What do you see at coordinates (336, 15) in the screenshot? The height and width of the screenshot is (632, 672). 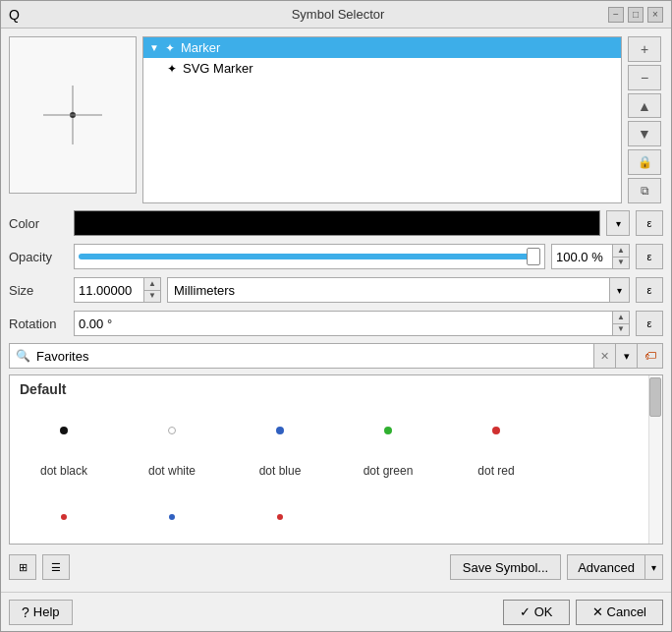 I see `titlebar: Q Symbol Selector − □ ×` at bounding box center [336, 15].